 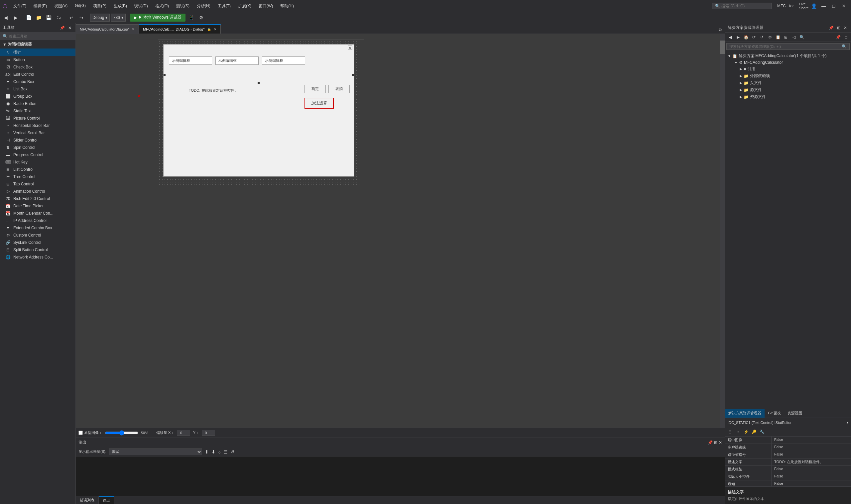 What do you see at coordinates (788, 56) in the screenshot?
I see `solution-root: ▼ 📋 解决方案'MFCAddingCalculator'(1 个项目/共 1 …` at bounding box center [788, 56].